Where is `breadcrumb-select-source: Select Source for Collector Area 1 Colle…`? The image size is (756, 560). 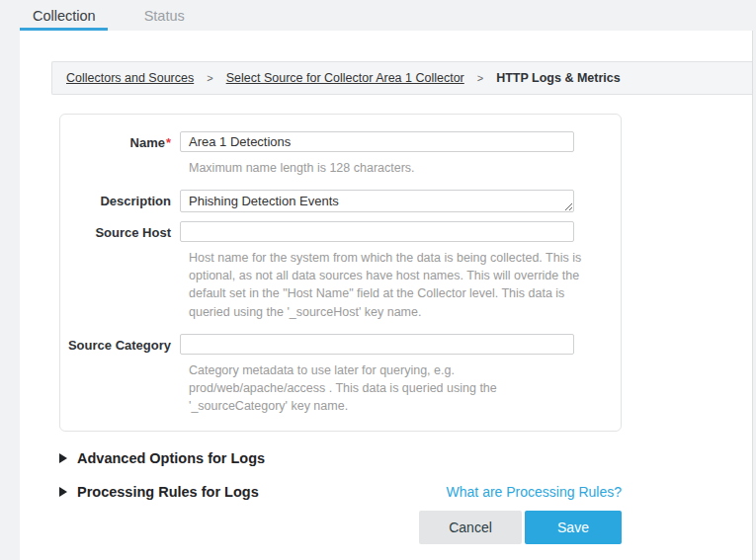
breadcrumb-select-source: Select Source for Collector Area 1 Colle… is located at coordinates (346, 78).